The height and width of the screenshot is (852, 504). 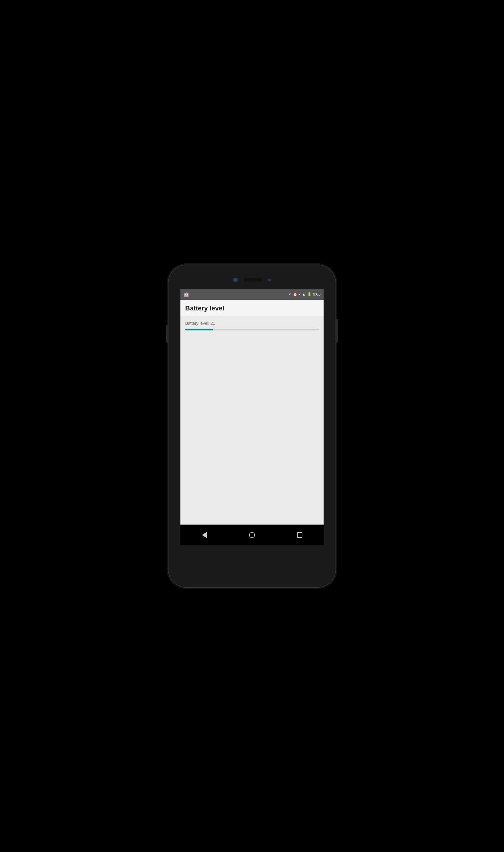 I want to click on wifi-icon: ▾, so click(x=300, y=294).